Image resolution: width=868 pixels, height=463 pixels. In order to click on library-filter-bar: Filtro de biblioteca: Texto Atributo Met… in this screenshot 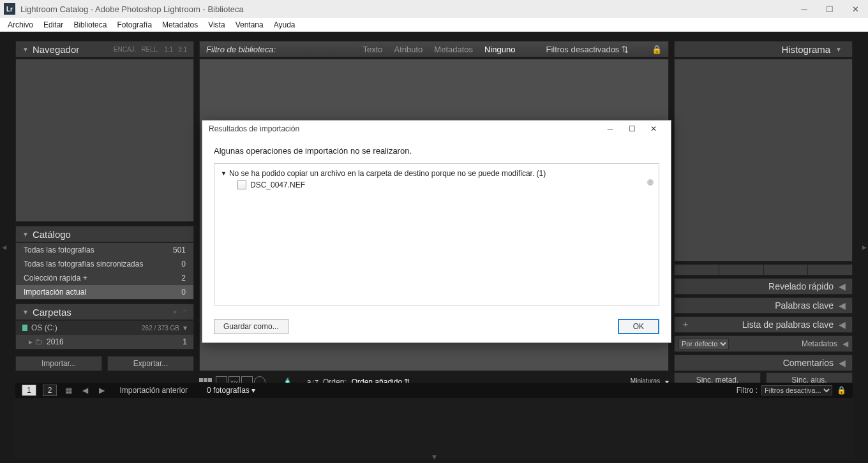, I will do `click(434, 49)`.